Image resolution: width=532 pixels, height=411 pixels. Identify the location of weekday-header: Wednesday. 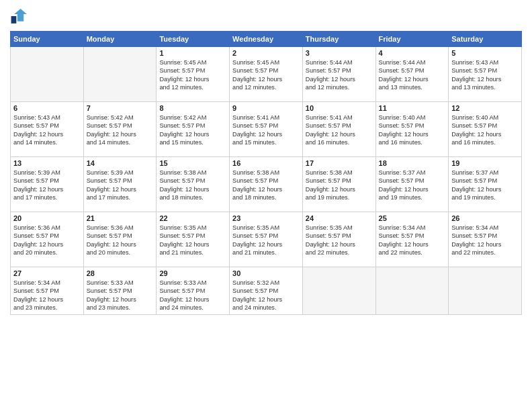
(266, 39).